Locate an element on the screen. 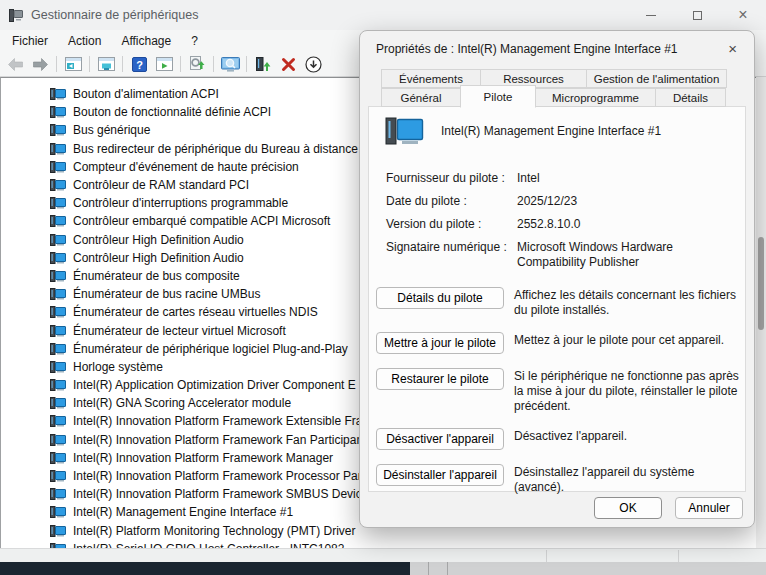  help-icon: ? is located at coordinates (139, 64).